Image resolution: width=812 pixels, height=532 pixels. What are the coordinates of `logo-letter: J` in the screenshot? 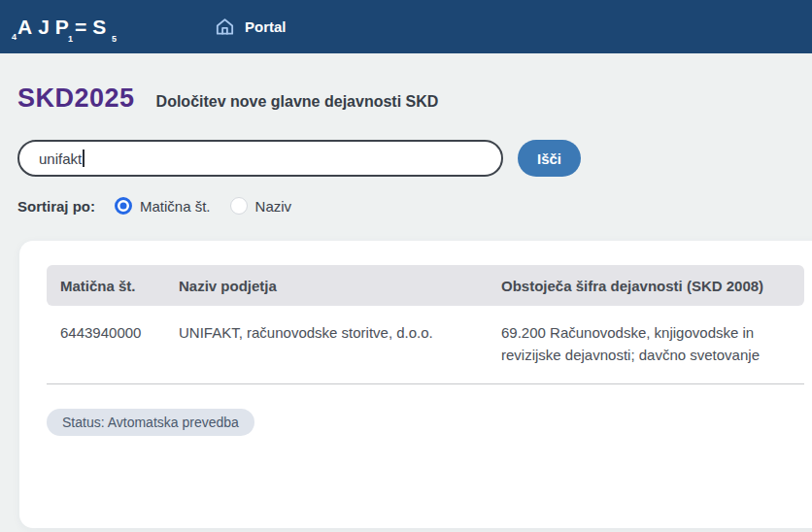 It's located at (45, 27).